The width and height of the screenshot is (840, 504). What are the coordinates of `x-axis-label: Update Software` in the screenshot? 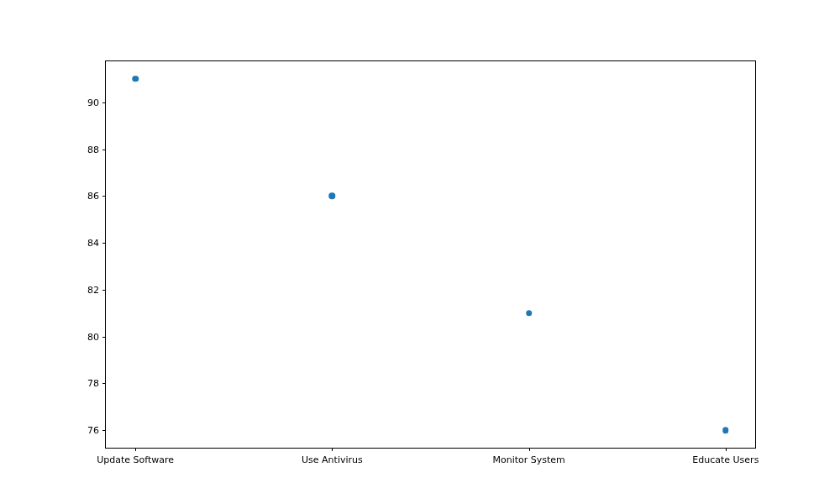 It's located at (135, 457).